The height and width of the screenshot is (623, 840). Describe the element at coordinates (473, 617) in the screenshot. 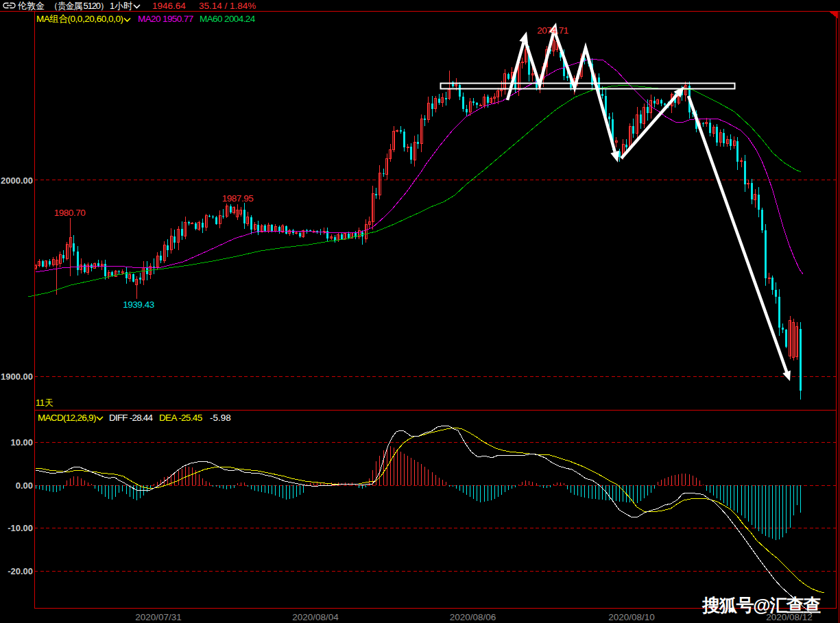

I see `svg-text: 2020/08/06` at that location.